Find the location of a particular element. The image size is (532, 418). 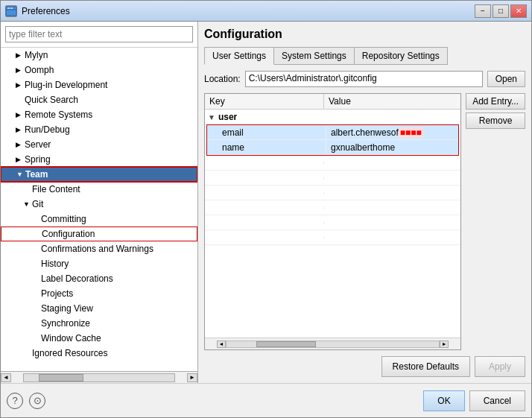

panel-title: Configuration is located at coordinates (365, 34).